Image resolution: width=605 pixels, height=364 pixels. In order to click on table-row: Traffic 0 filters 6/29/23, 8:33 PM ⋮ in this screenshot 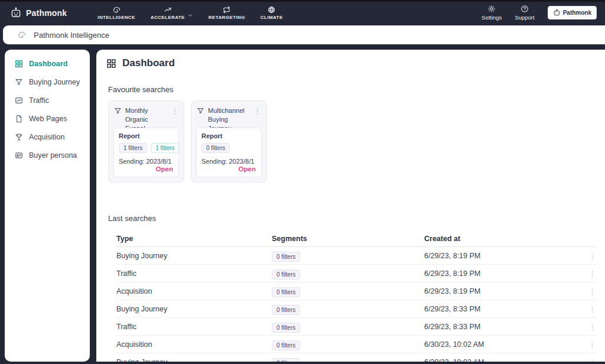, I will do `click(356, 327)`.